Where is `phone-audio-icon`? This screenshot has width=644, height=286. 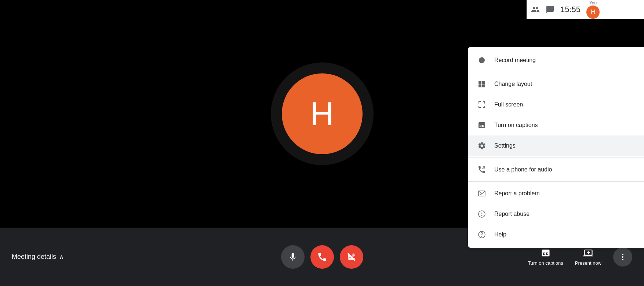 phone-audio-icon is located at coordinates (482, 170).